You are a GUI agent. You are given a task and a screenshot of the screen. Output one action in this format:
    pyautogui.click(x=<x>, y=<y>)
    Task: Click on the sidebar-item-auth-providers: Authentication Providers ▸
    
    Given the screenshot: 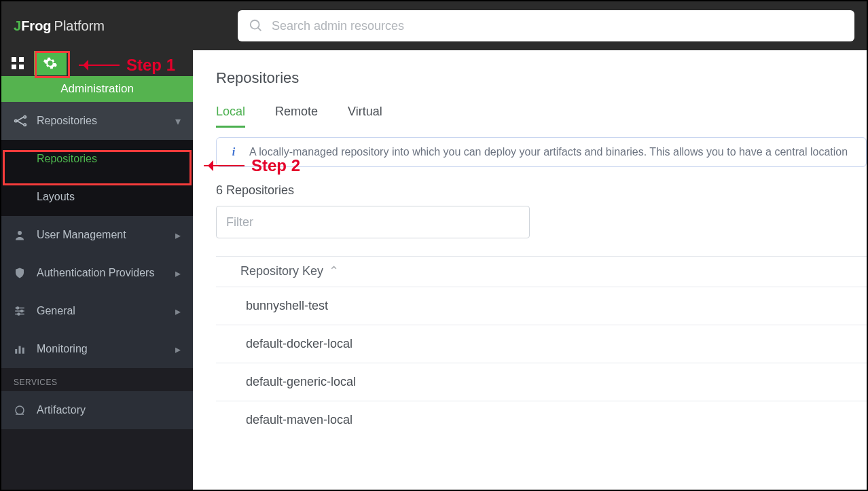 What is the action you would take?
    pyautogui.click(x=97, y=273)
    